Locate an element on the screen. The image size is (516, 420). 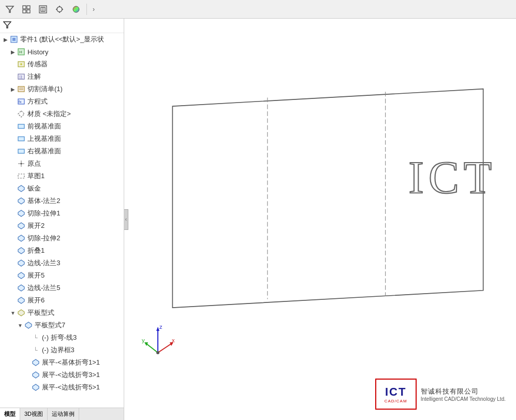
tree-item-bendline3: ▶ └ (-) 折弯-线3 is located at coordinates (62, 338).